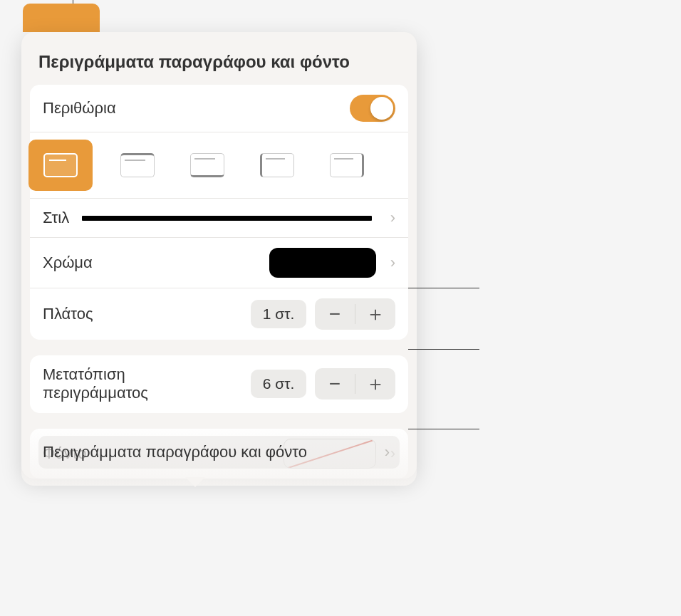  Describe the element at coordinates (219, 218) in the screenshot. I see `style-row: Στιλ ›` at that location.